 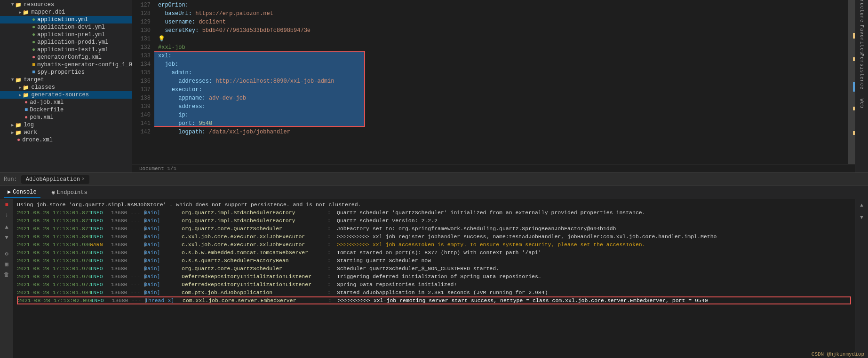 What do you see at coordinates (861, 278) in the screenshot?
I see `console-right-sidebar: ▲ ▼` at bounding box center [861, 278].